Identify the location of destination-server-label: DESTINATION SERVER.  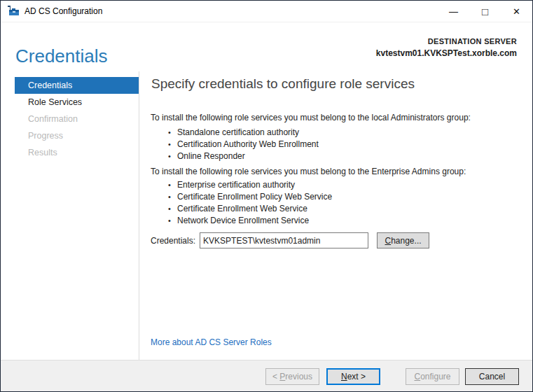
(447, 41).